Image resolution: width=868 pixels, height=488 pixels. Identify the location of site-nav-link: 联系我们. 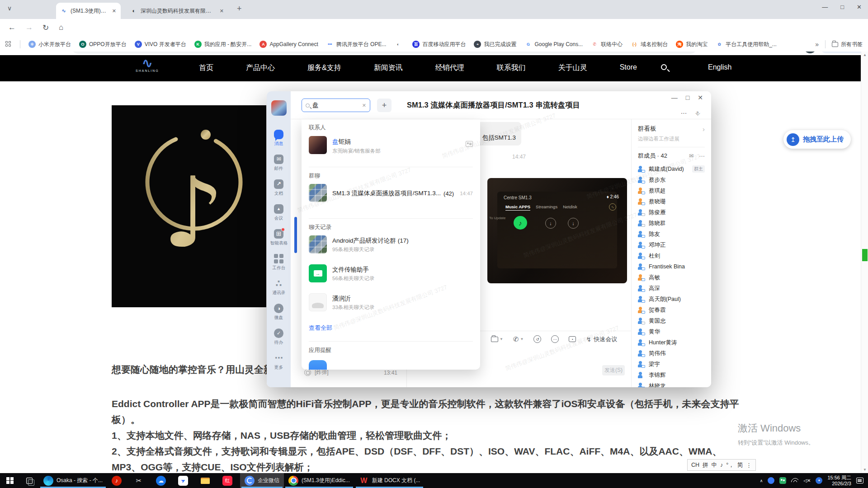
(511, 68).